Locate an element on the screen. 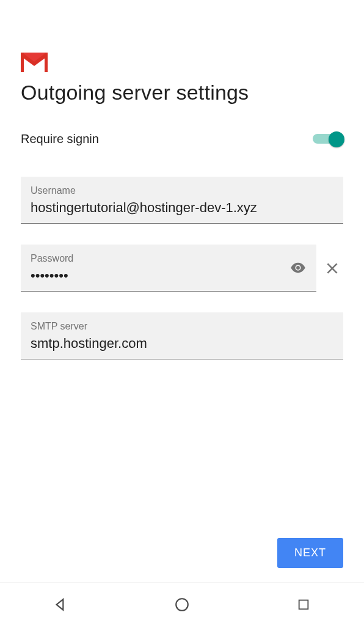  smtp-field: SMTP server is located at coordinates (182, 336).